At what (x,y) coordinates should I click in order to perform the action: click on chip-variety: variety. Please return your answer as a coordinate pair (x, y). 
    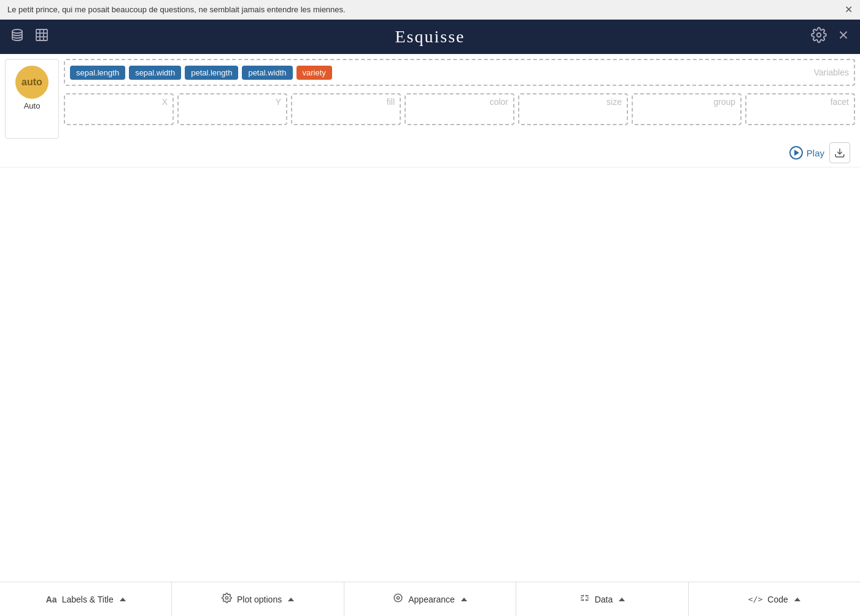
    Looking at the image, I should click on (314, 72).